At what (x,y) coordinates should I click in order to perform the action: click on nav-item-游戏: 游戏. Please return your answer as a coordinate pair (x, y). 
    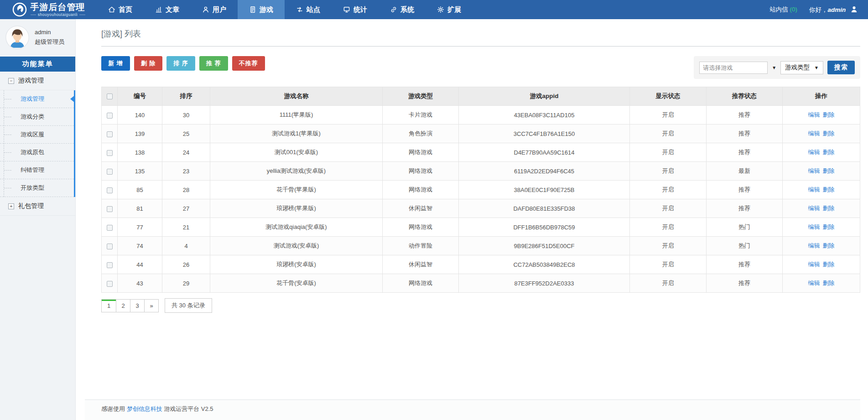
    Looking at the image, I should click on (261, 10).